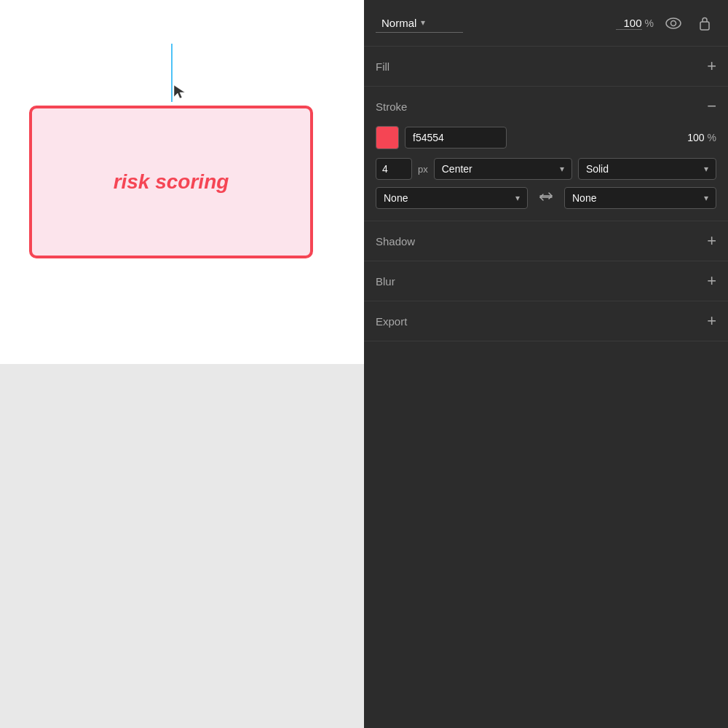  Describe the element at coordinates (649, 23) in the screenshot. I see `opacity-unit: %` at that location.